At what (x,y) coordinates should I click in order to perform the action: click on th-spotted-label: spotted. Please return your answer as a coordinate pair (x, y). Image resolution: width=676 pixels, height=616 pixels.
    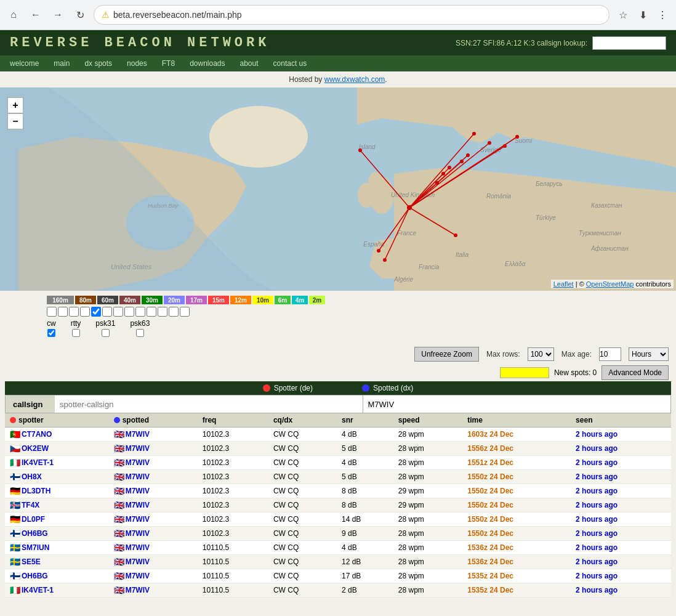
    Looking at the image, I should click on (135, 420).